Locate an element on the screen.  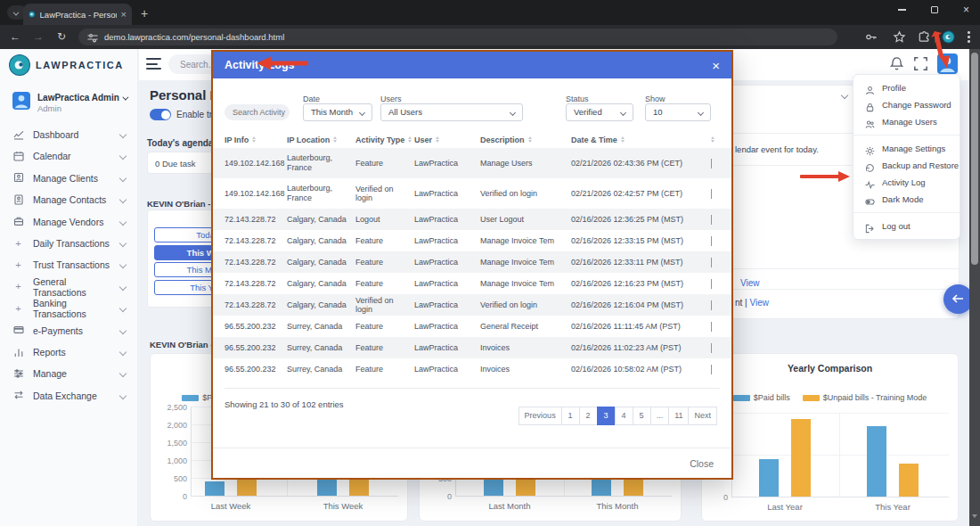
page-scrollbar is located at coordinates (975, 287).